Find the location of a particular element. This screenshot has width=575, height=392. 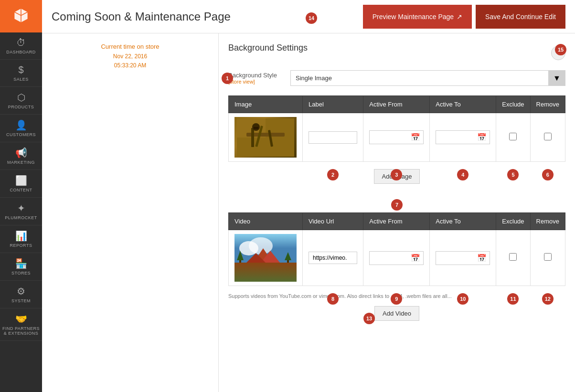

stores-icon: 🏪 is located at coordinates (21, 264).